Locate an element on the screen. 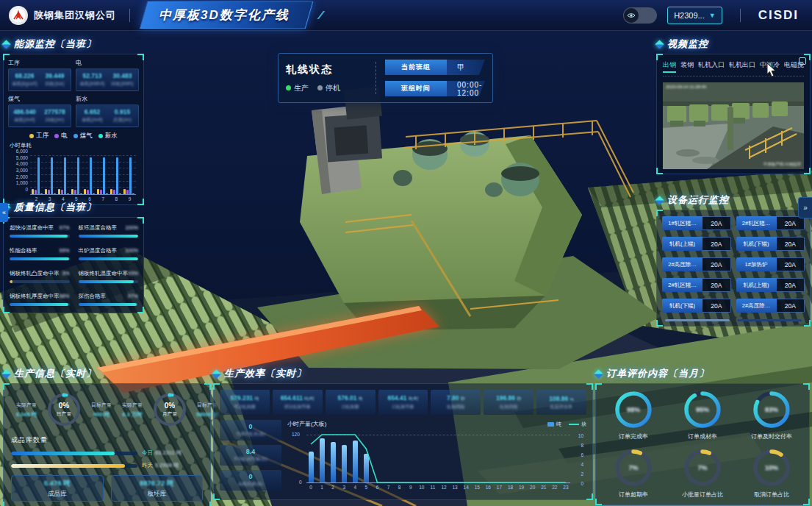 Image resolution: width=812 pixels, height=506 pixels. order-donut: 83%订单及时交付率 is located at coordinates (772, 415).